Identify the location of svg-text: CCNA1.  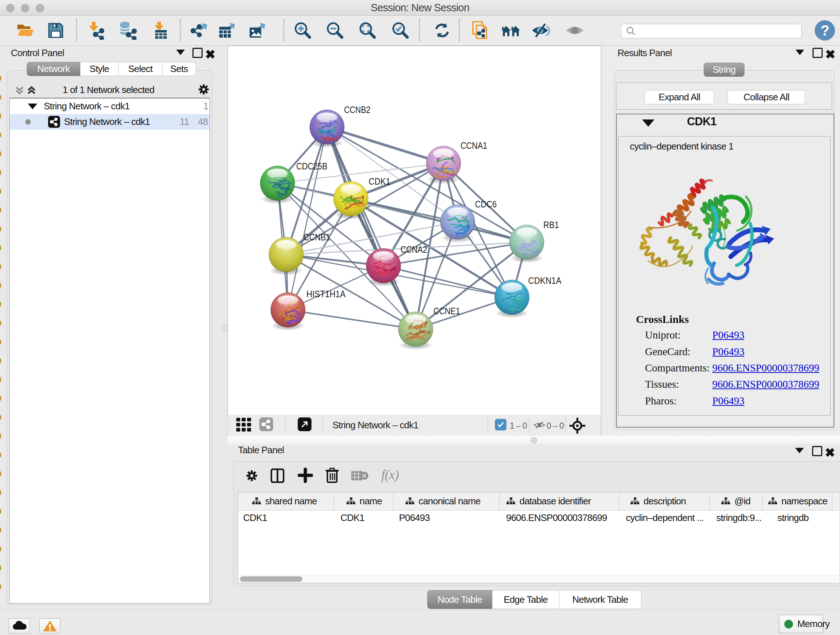
(474, 146).